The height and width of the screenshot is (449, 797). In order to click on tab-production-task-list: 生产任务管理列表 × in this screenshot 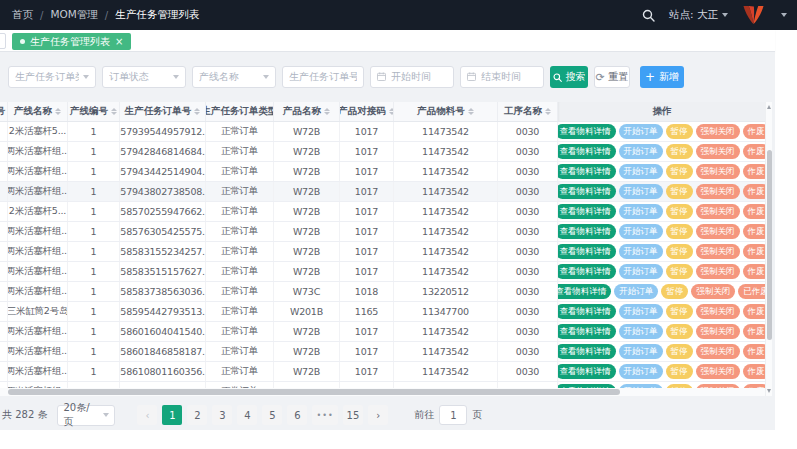, I will do `click(72, 42)`.